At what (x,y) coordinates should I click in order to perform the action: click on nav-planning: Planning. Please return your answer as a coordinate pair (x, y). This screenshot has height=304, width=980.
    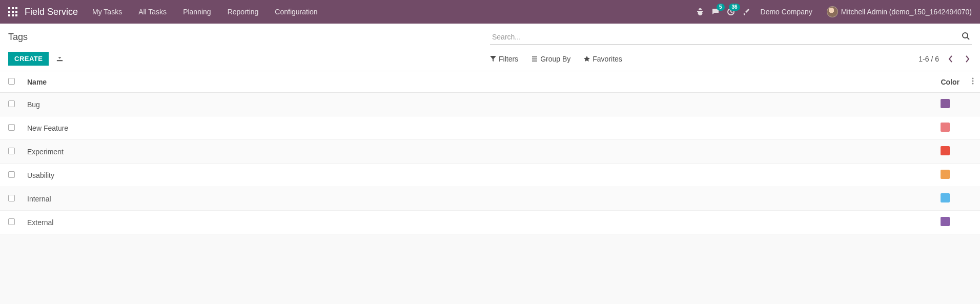
    Looking at the image, I should click on (197, 12).